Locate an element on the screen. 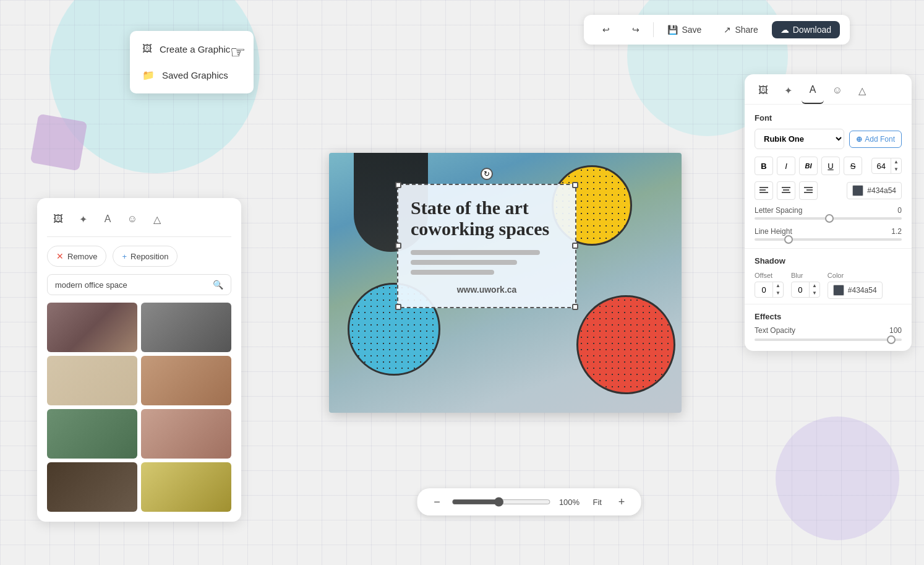 Image resolution: width=924 pixels, height=565 pixels. undo-button: ↩ is located at coordinates (606, 30).